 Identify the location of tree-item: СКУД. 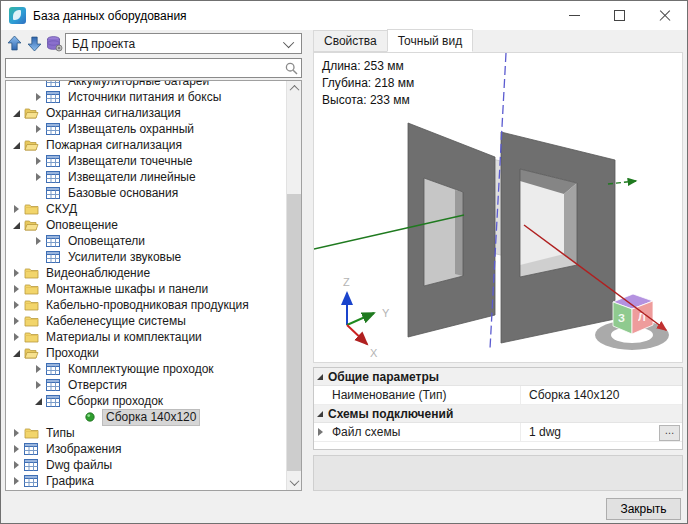
(146, 209).